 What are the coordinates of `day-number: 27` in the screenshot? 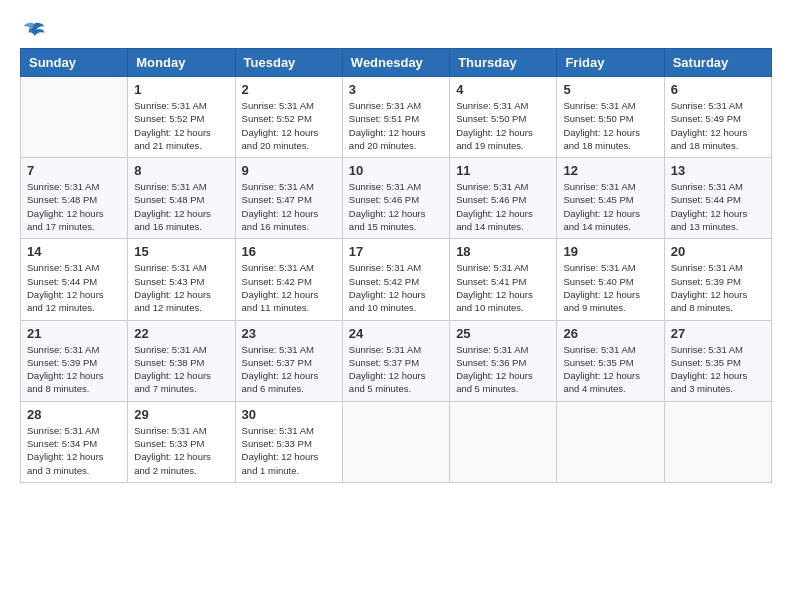 It's located at (718, 334).